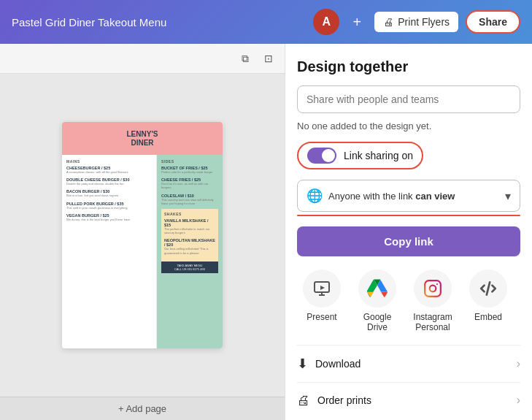 Image resolution: width=532 pixels, height=420 pixels. What do you see at coordinates (409, 364) in the screenshot?
I see `download-action-row: ⬇ Download ›` at bounding box center [409, 364].